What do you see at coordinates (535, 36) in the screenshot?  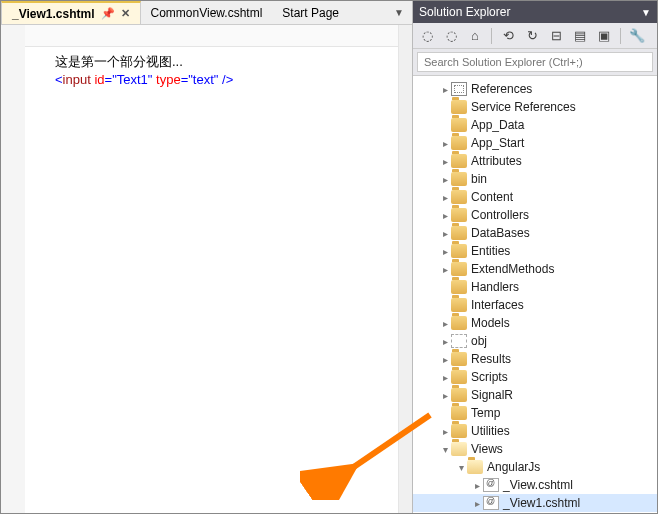 I see `solution-explorer-toolbar: ◌ ◌ ⌂ ⟲ ↻ ⊟ ▤ ▣ 🔧` at bounding box center [535, 36].